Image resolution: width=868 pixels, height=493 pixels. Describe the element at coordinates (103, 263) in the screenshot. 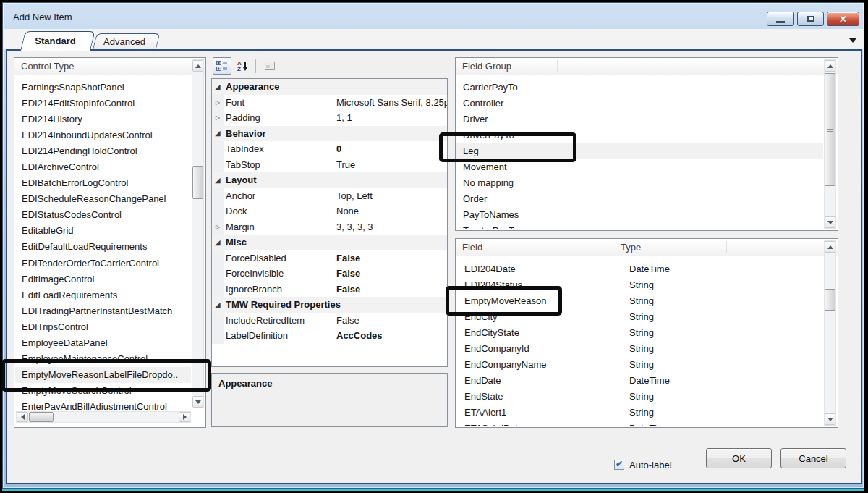

I see `list-item: EDITenderOrderToCarrierControl` at that location.